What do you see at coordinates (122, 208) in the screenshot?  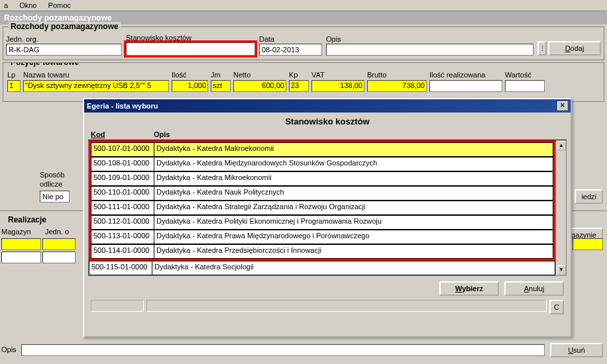 I see `cell-kod: 500-111-01-0000` at bounding box center [122, 208].